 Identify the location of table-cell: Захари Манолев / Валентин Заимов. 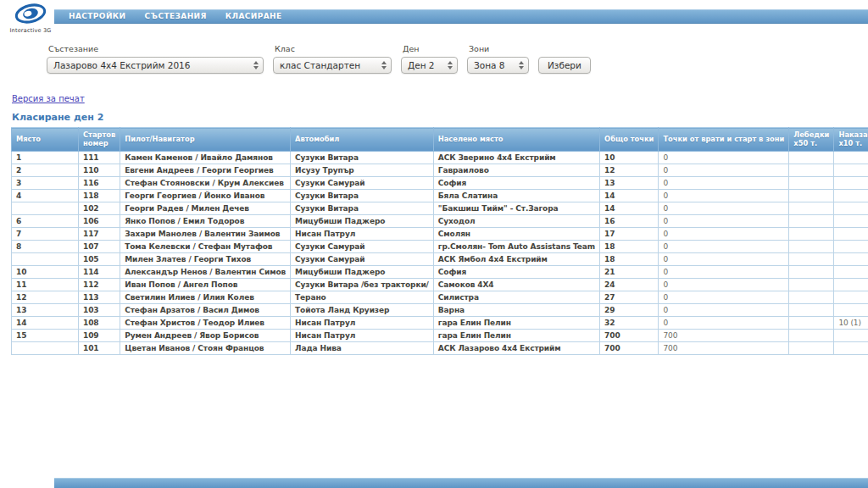
(205, 234).